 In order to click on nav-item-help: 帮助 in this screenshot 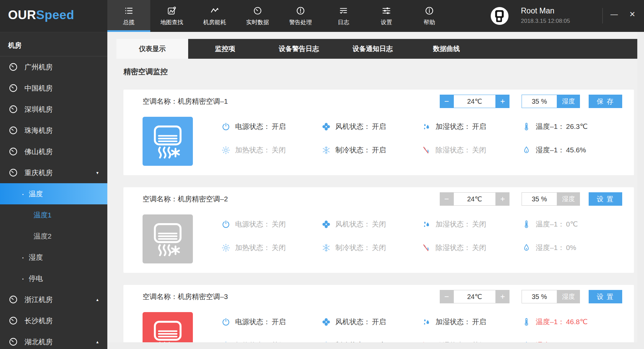, I will do `click(429, 16)`.